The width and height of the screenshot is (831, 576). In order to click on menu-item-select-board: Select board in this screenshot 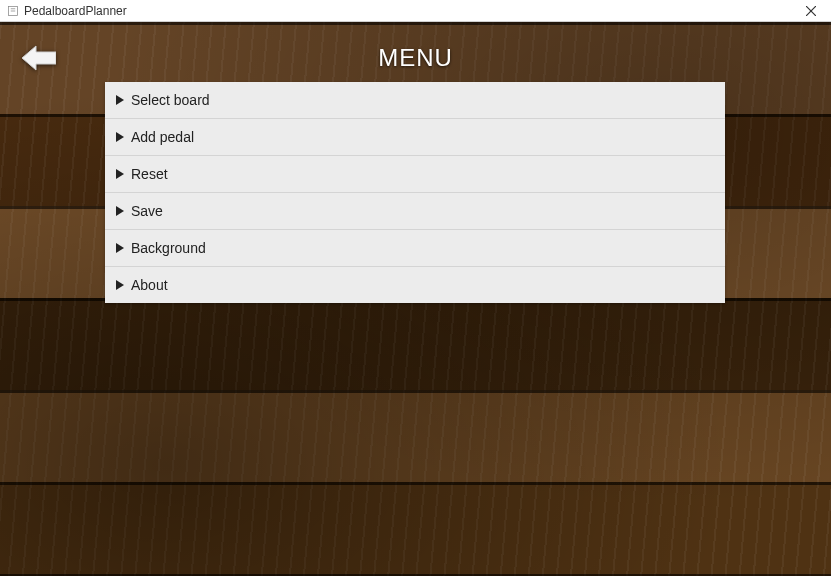, I will do `click(415, 100)`.